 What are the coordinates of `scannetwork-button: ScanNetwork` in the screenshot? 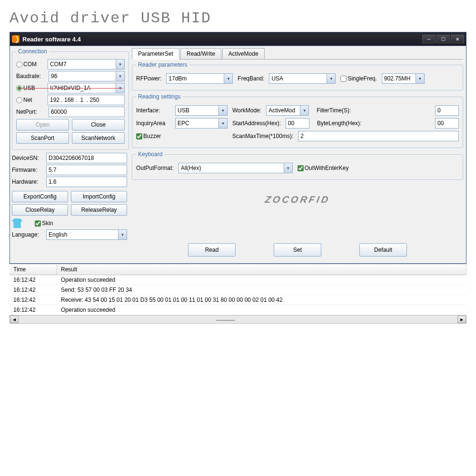 It's located at (98, 138).